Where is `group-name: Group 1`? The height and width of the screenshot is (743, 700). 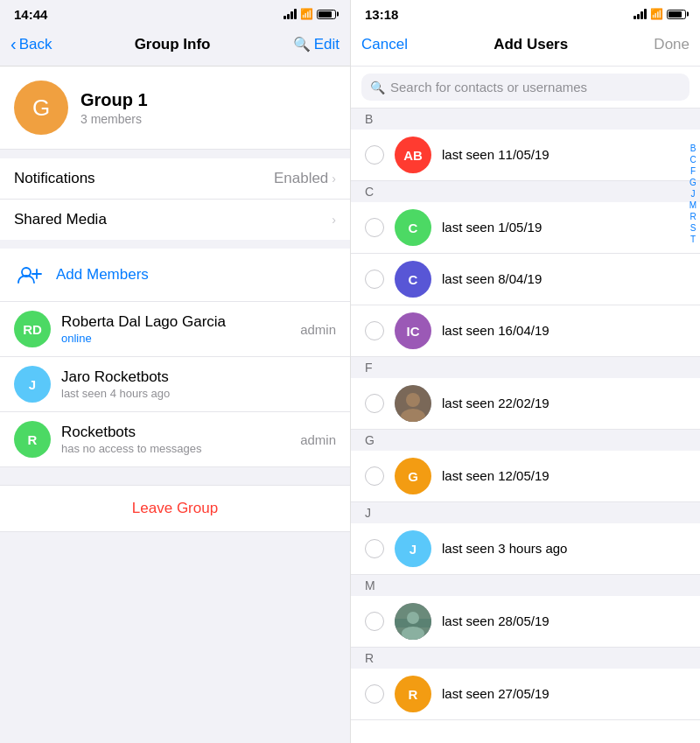
group-name: Group 1 is located at coordinates (114, 100).